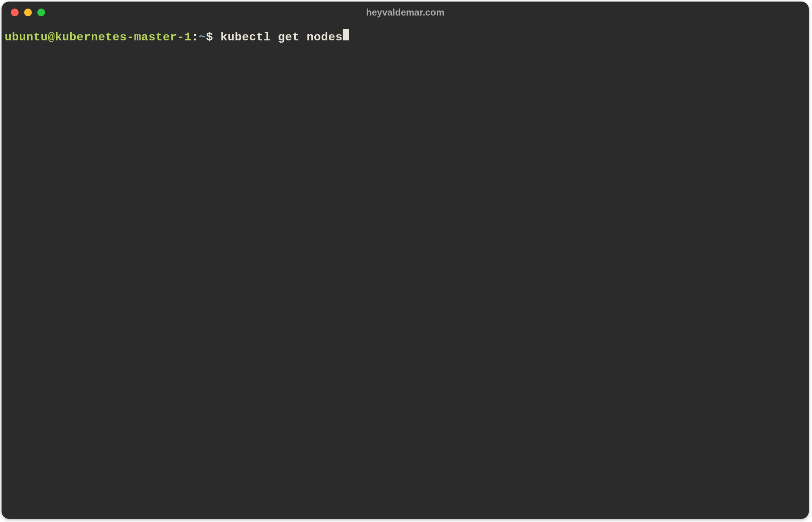 The image size is (812, 522). What do you see at coordinates (28, 12) in the screenshot?
I see `traffic-lights` at bounding box center [28, 12].